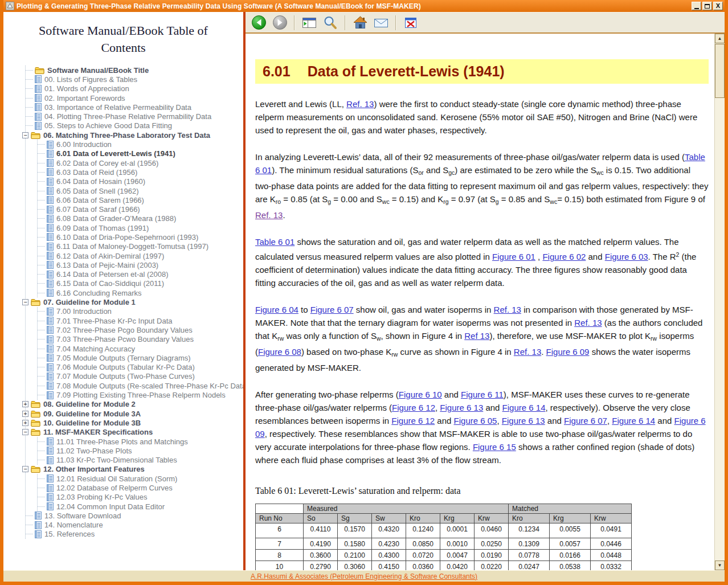 The width and height of the screenshot is (728, 585). What do you see at coordinates (140, 358) in the screenshot?
I see `toc-page-item: 7.05 Module Outputs (Ternary Diagrams)` at bounding box center [140, 358].